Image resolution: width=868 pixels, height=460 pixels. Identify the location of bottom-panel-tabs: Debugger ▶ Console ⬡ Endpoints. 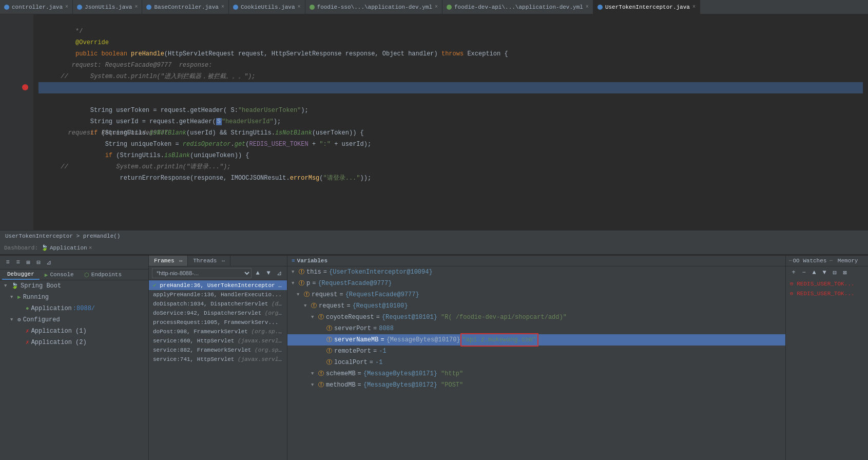
(74, 275).